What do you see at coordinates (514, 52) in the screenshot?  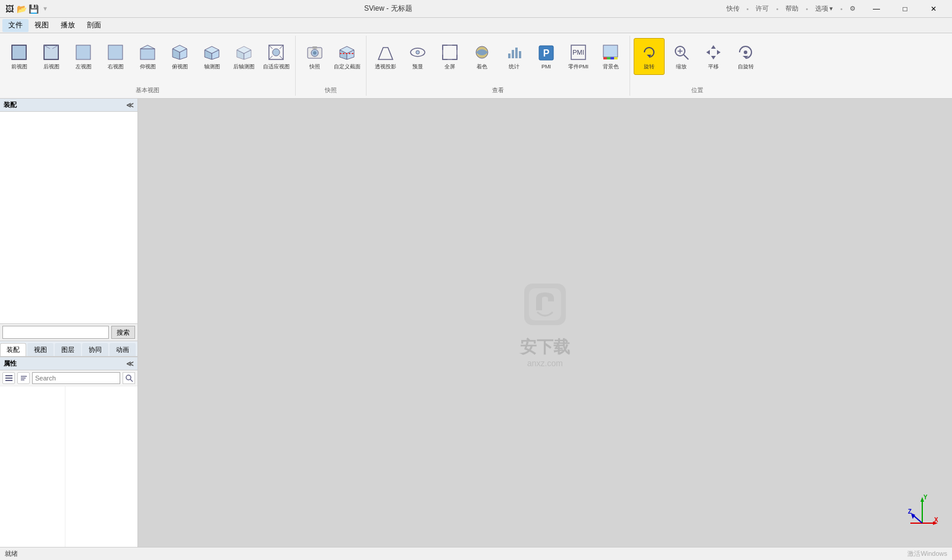 I see `stats-icon` at bounding box center [514, 52].